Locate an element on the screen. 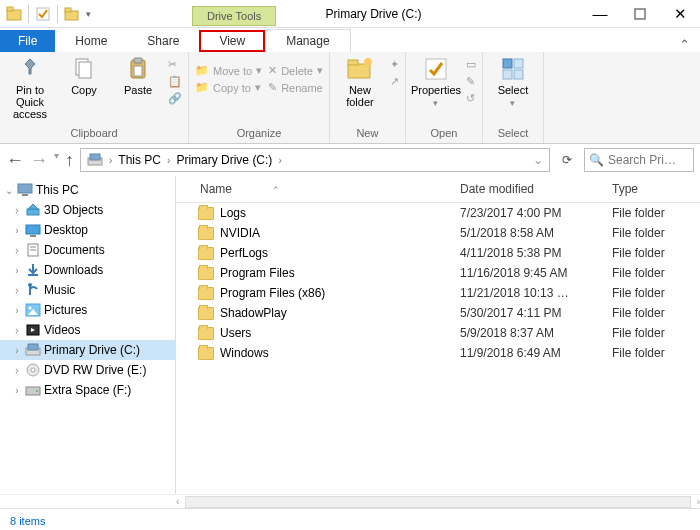 The height and width of the screenshot is (530, 700). file-row: Program Files (x86) 11/21/2018 10:13 … F… is located at coordinates (438, 293).